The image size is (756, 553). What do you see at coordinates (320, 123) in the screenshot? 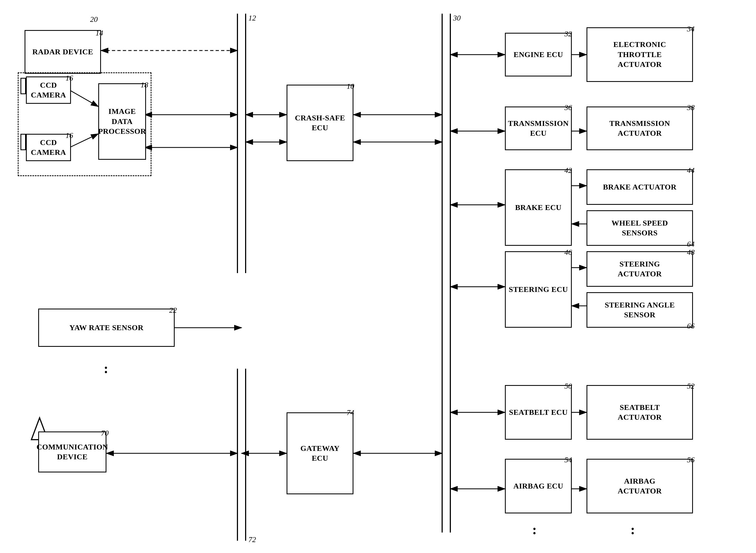
I see `crash-safe-ecu-box: CRASH-SAFEECU` at bounding box center [320, 123].